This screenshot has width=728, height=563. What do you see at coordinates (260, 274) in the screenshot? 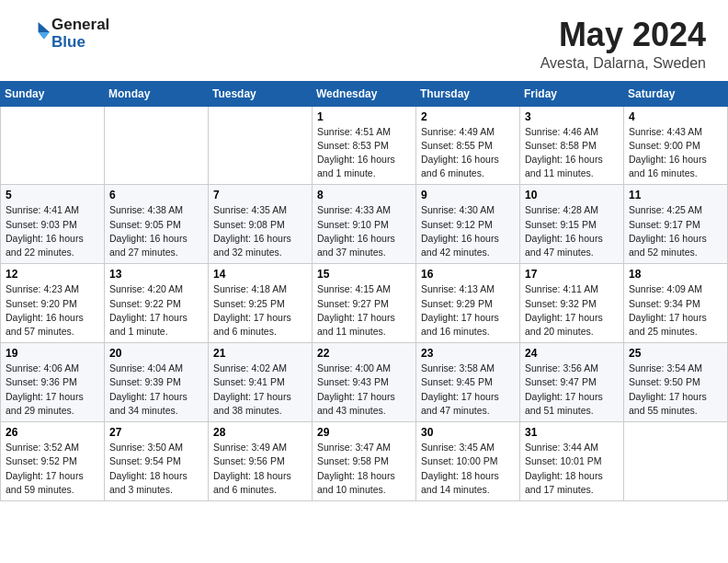
I see `day-number: 14` at bounding box center [260, 274].